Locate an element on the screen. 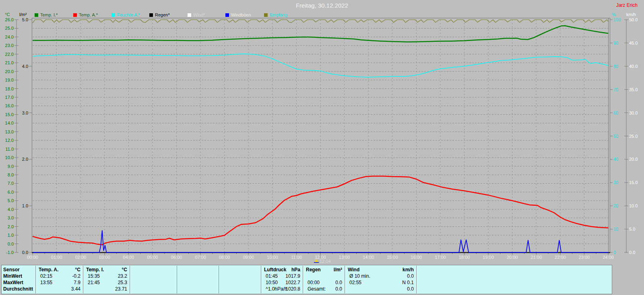 This screenshot has width=644, height=295. temp-axis-tick-label: 2.0 is located at coordinates (10, 227).